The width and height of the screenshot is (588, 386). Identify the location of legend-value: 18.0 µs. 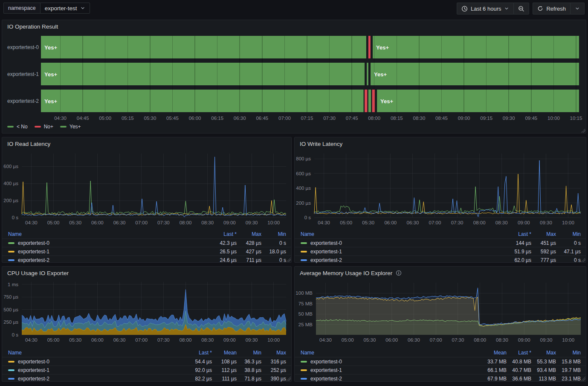
(274, 252).